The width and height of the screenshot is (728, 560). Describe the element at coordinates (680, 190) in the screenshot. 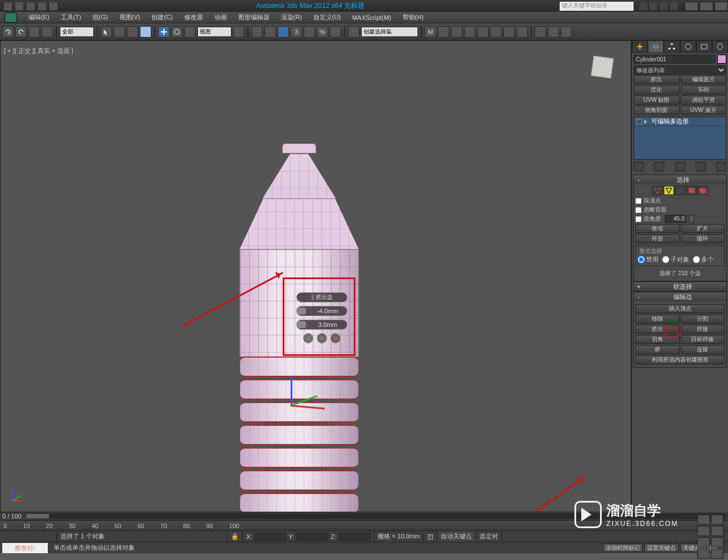

I see `border-mode-button` at that location.